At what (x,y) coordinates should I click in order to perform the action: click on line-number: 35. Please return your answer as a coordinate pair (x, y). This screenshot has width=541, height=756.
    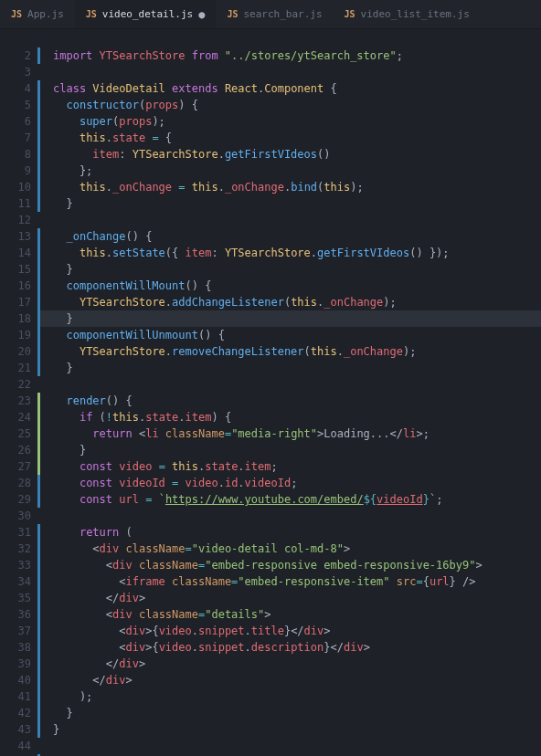
    Looking at the image, I should click on (23, 598).